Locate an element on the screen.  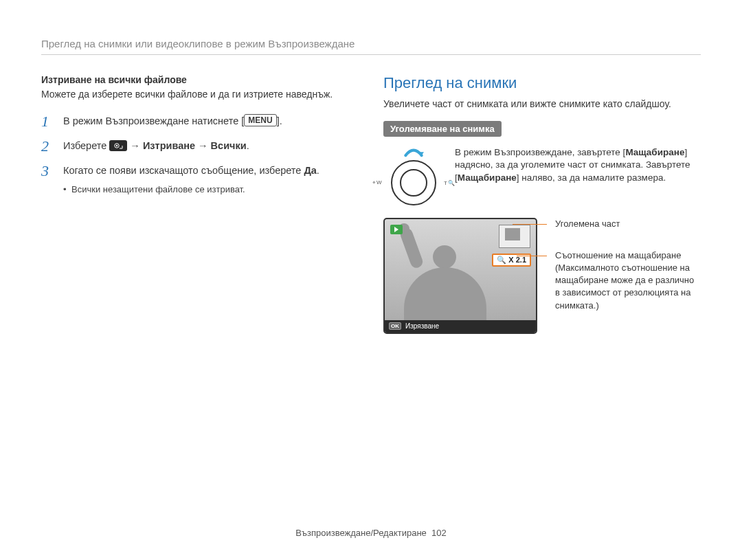
text-segment: ] наляво, за да намалите размера. is located at coordinates (591, 177).